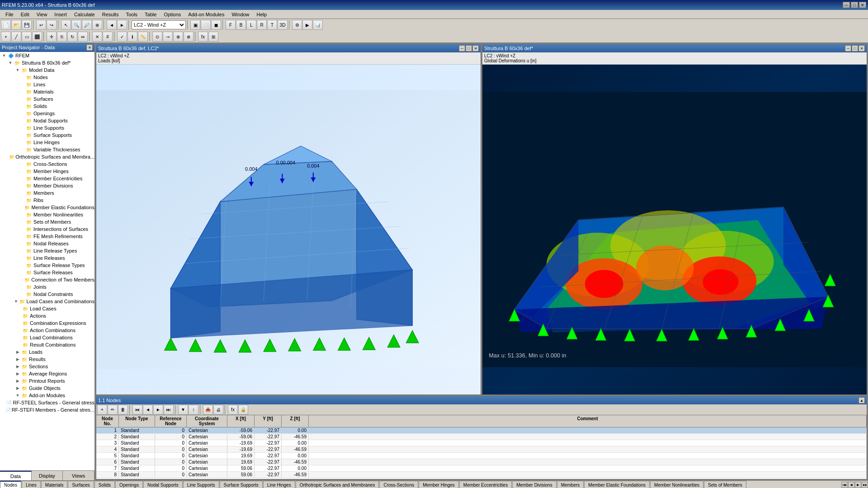 The width and height of the screenshot is (868, 488). Describe the element at coordinates (18, 70) in the screenshot. I see `model-data-toggle: ▼` at that location.